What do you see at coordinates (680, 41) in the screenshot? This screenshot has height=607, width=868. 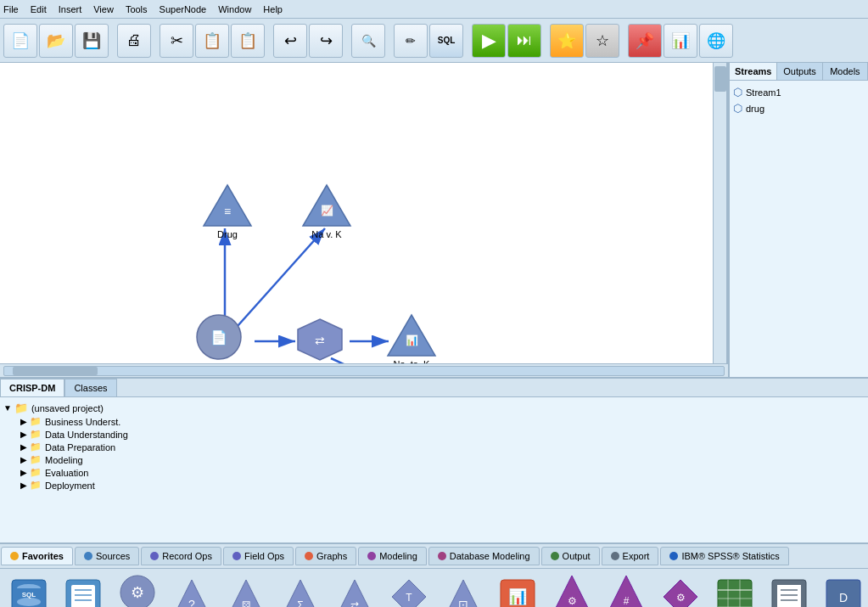 I see `report-button: 📊` at bounding box center [680, 41].